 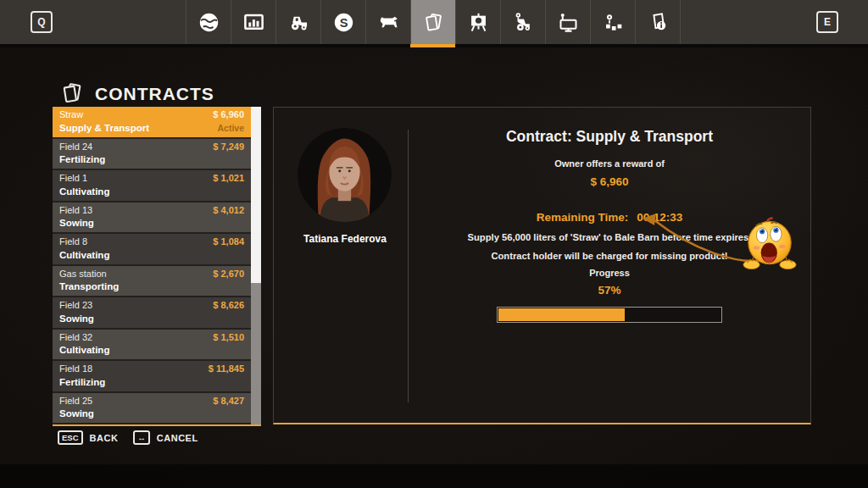 What do you see at coordinates (76, 337) in the screenshot?
I see `contract-name: Field 32` at bounding box center [76, 337].